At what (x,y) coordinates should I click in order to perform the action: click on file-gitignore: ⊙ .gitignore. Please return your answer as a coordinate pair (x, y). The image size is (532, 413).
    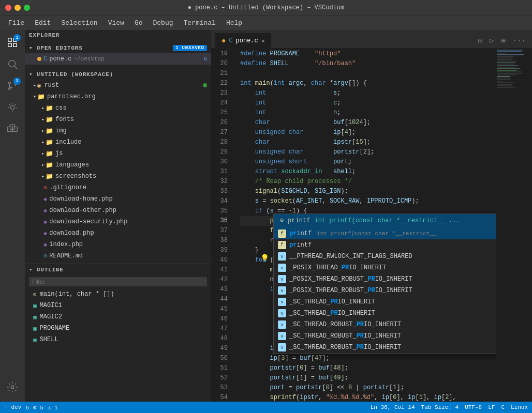
    Looking at the image, I should click on (118, 188).